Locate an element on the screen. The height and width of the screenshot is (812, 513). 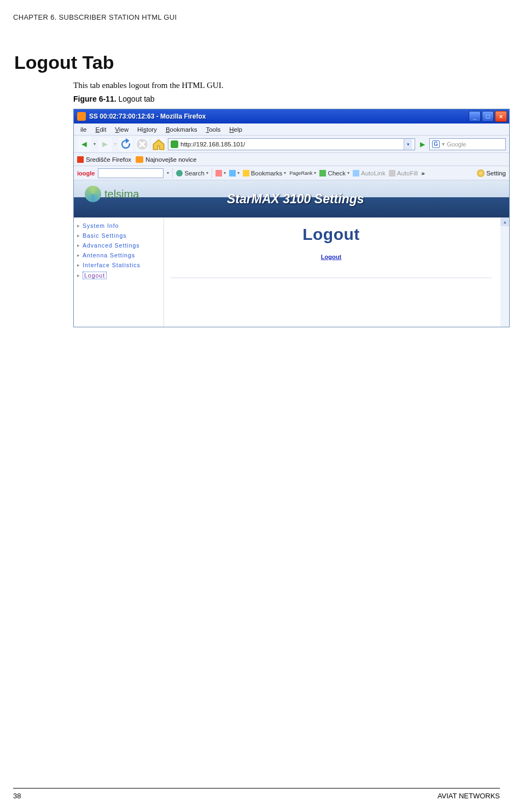
stop-button is located at coordinates (142, 144).